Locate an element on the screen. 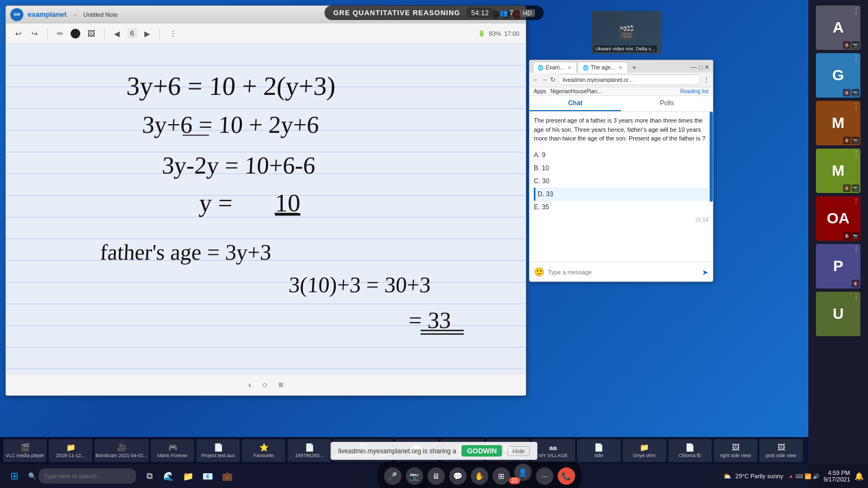  thumb-folder1: 📁 2018-11-12... is located at coordinates (71, 451).